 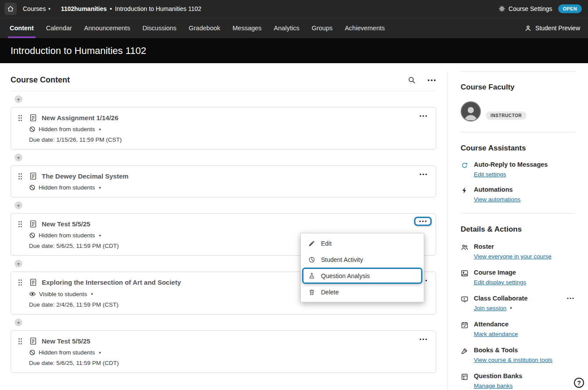 What do you see at coordinates (518, 277) in the screenshot?
I see `detail-entry-course-image: Course Image Edit display settings` at bounding box center [518, 277].